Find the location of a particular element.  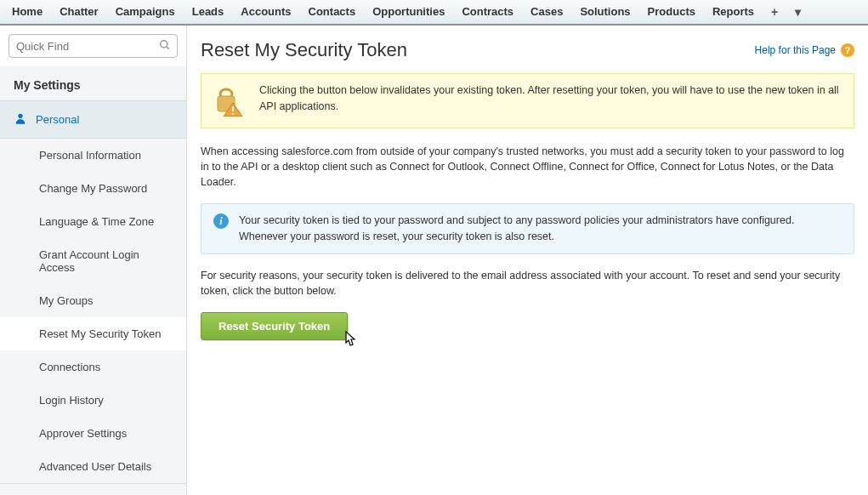

warning-box: Clicking the button below invalidates yo… is located at coordinates (527, 100).